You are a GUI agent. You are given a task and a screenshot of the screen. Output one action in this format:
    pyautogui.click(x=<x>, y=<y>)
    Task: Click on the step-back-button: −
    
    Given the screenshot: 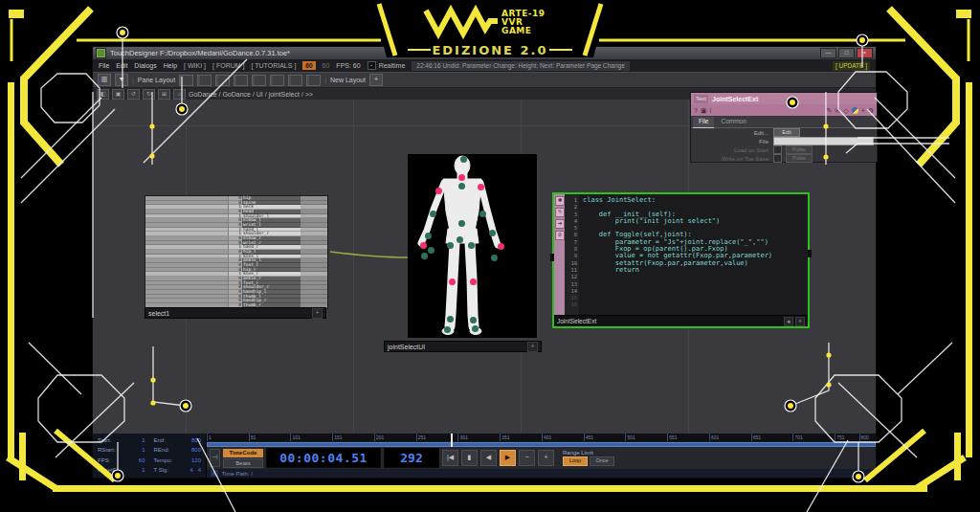 What is the action you would take?
    pyautogui.click(x=526, y=457)
    